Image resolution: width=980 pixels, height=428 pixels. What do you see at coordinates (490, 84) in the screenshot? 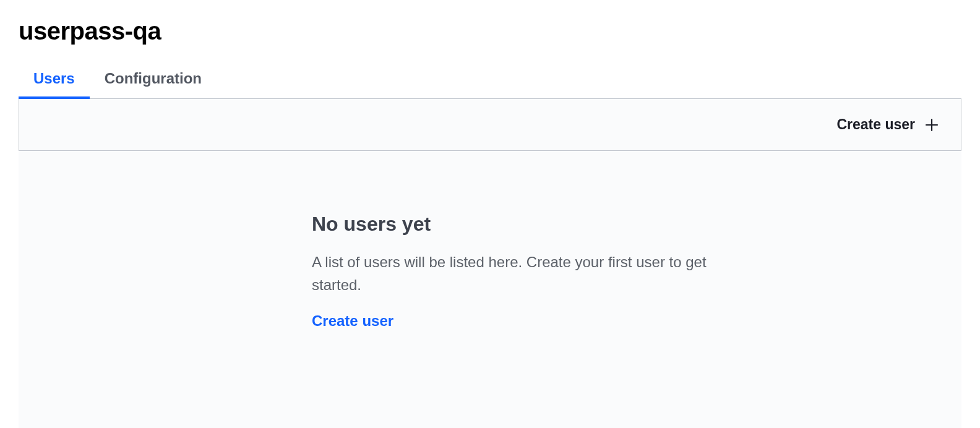
I see `tabs: Users Configuration` at bounding box center [490, 84].